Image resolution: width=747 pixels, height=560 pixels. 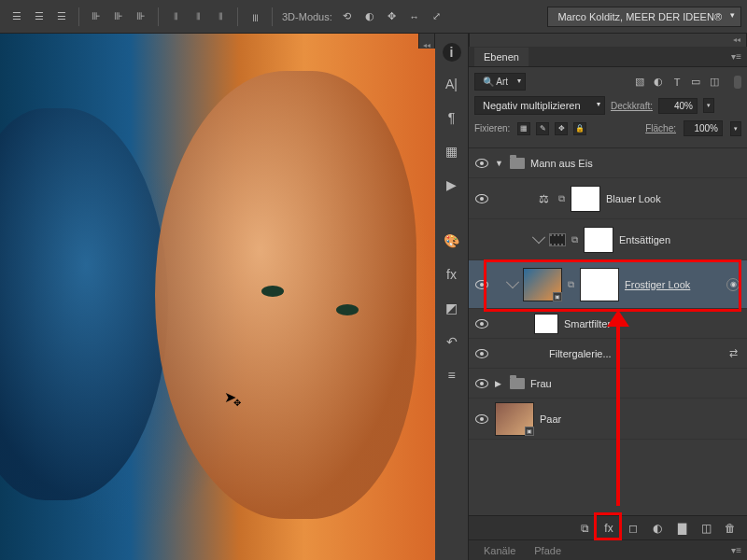 I want to click on new-adjustment-icon: ◐, so click(x=657, y=528).